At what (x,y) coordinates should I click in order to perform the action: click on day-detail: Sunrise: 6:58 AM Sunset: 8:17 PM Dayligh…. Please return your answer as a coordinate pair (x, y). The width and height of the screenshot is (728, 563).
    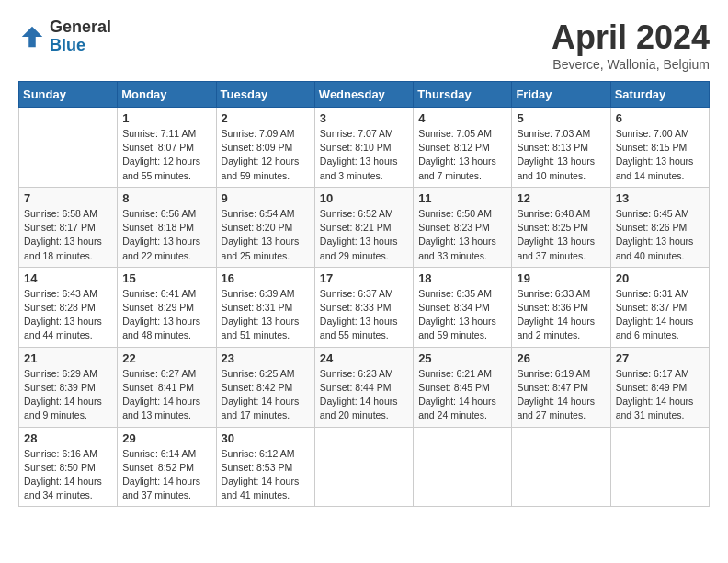
    Looking at the image, I should click on (68, 236).